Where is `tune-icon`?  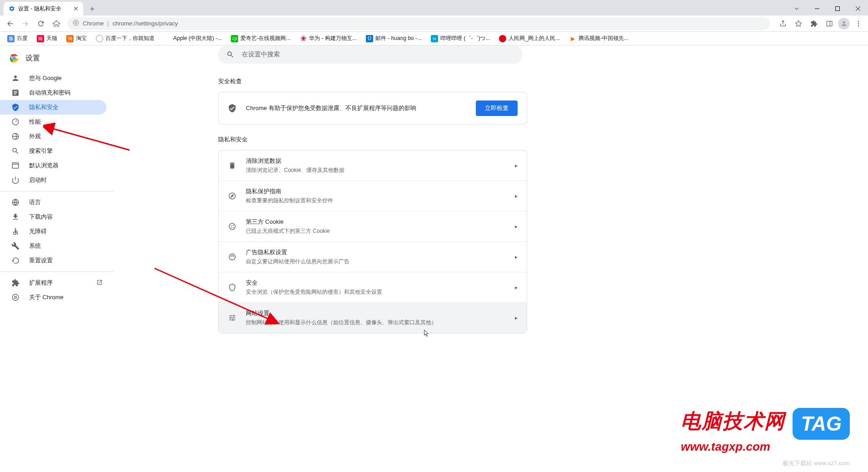
tune-icon is located at coordinates (232, 318).